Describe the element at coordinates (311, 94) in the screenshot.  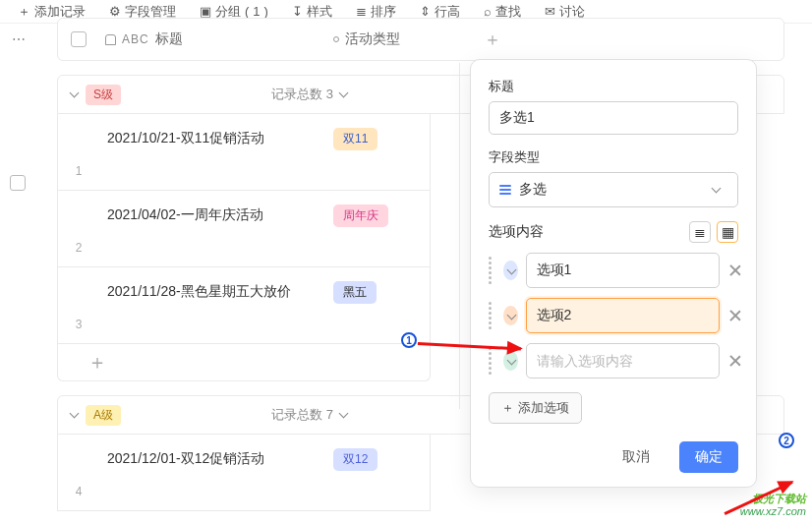
I see `group-count: 记录总数 3` at that location.